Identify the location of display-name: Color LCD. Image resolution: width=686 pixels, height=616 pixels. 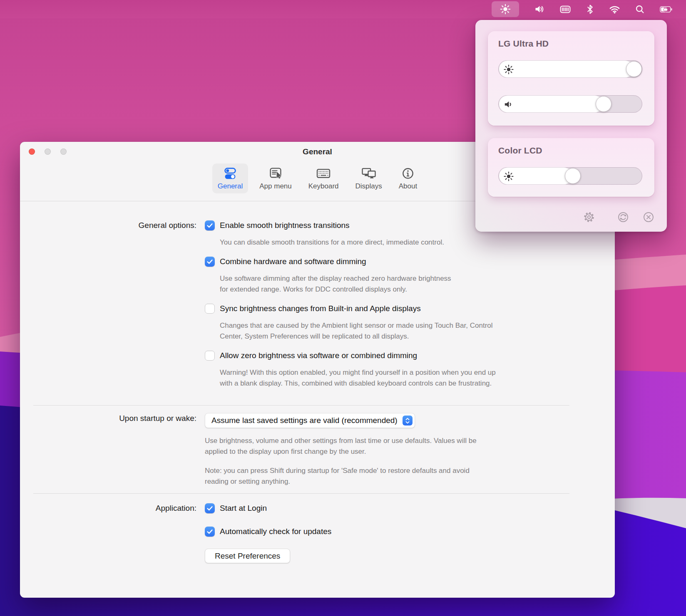
(520, 151).